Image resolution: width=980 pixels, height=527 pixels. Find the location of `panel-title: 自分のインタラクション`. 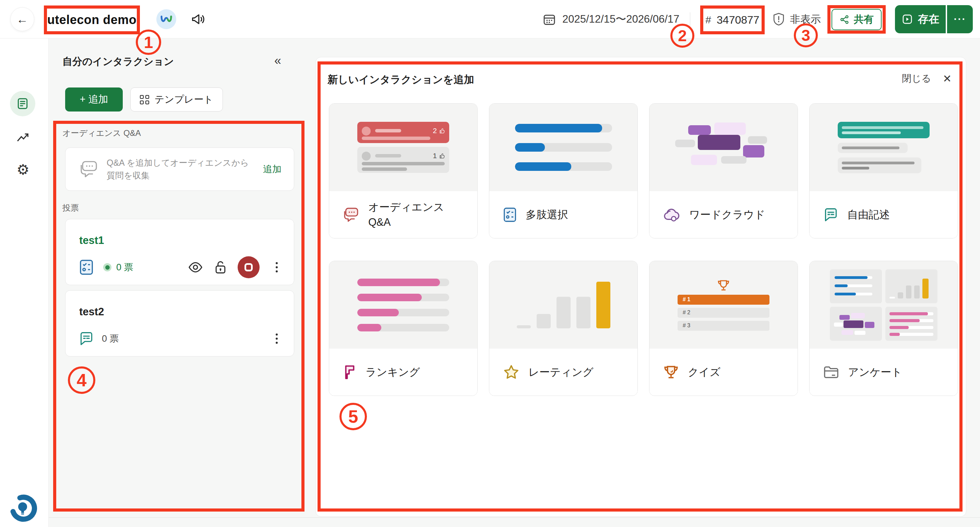

panel-title: 自分のインタラクション is located at coordinates (118, 62).